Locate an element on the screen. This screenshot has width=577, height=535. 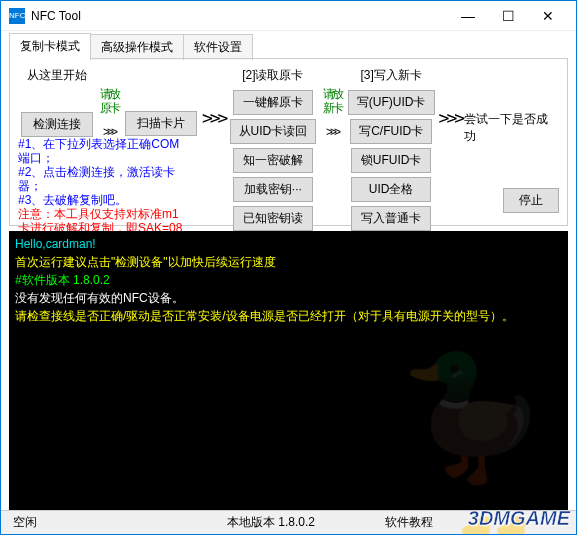
lock-ufuid-button: 锁UFUID卡 is located at coordinates (391, 160).